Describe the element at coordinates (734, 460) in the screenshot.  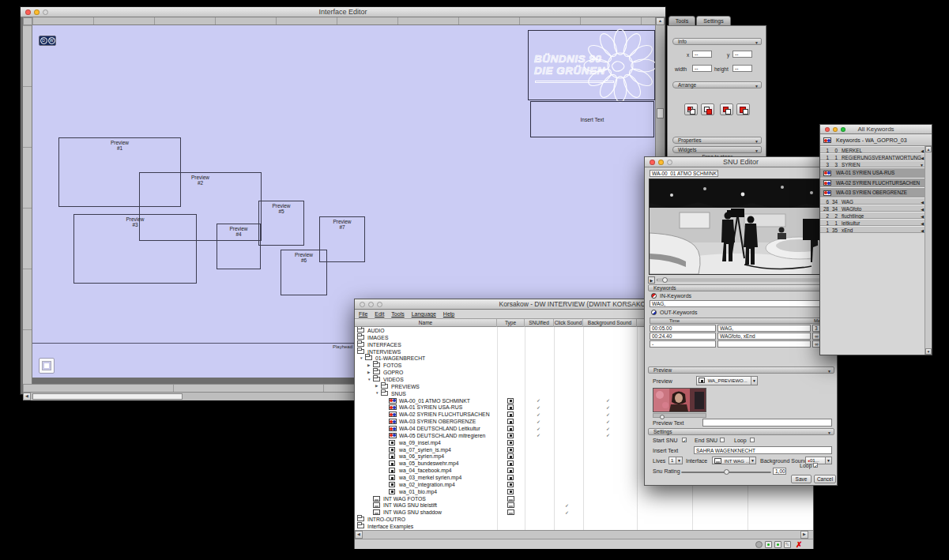
I see `interface-select: INT WAG ...▼` at that location.